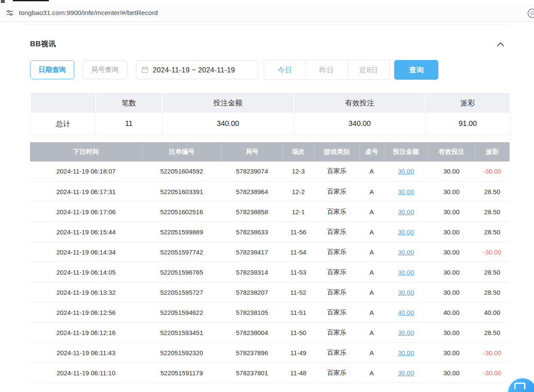  What do you see at coordinates (86, 313) in the screenshot?
I see `cell-bet-time: 2024-11-19 06:12:56` at bounding box center [86, 313].